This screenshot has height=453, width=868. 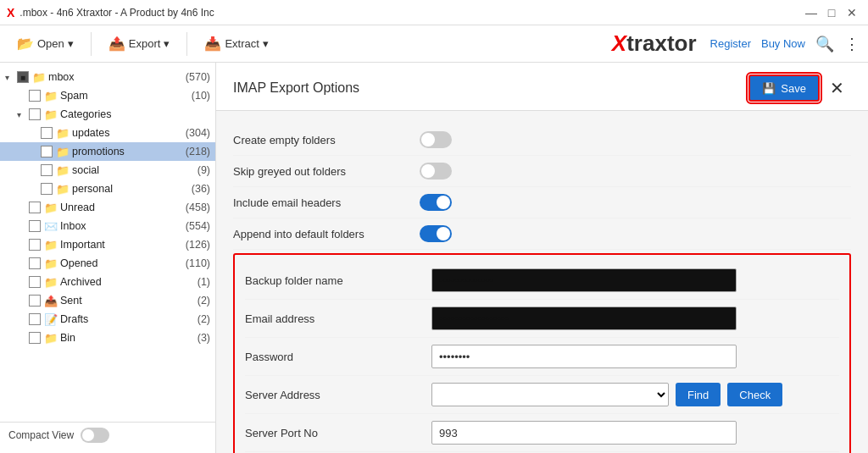 I want to click on panel-header: IMAP Export Options 💾 Save ✕, so click(x=542, y=86).